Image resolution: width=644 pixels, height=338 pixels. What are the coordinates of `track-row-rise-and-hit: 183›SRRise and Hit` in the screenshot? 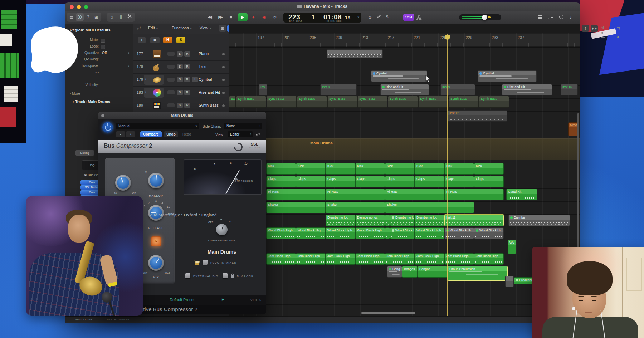 It's located at (181, 93).